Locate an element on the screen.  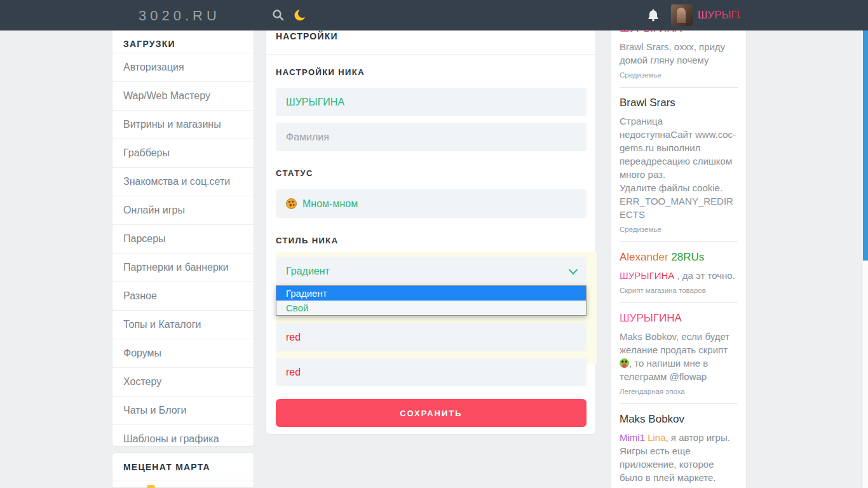
sidebar-item: Форумы is located at coordinates (183, 353).